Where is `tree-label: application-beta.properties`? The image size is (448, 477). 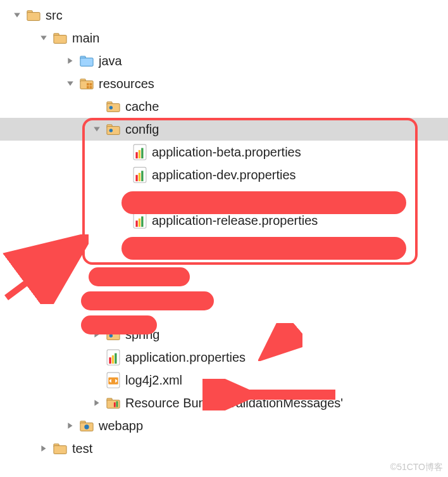
tree-label: application-beta.properties is located at coordinates (227, 152).